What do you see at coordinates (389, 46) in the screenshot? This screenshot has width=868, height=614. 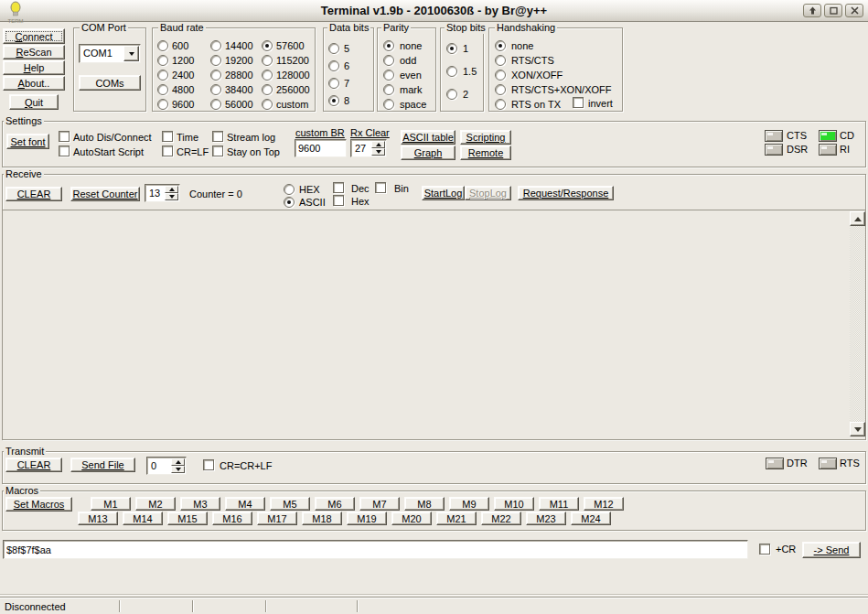 I see `parity-none-radio` at bounding box center [389, 46].